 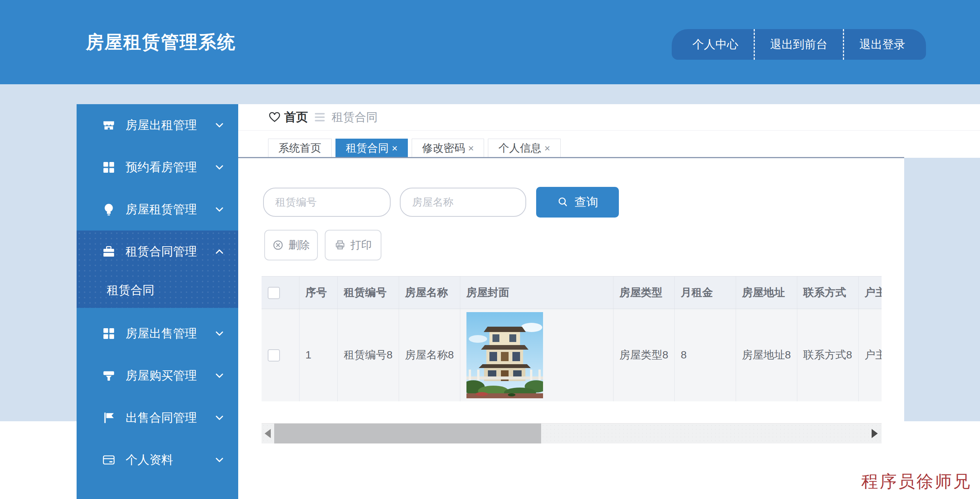 What do you see at coordinates (505, 355) in the screenshot?
I see `house-photo` at bounding box center [505, 355].